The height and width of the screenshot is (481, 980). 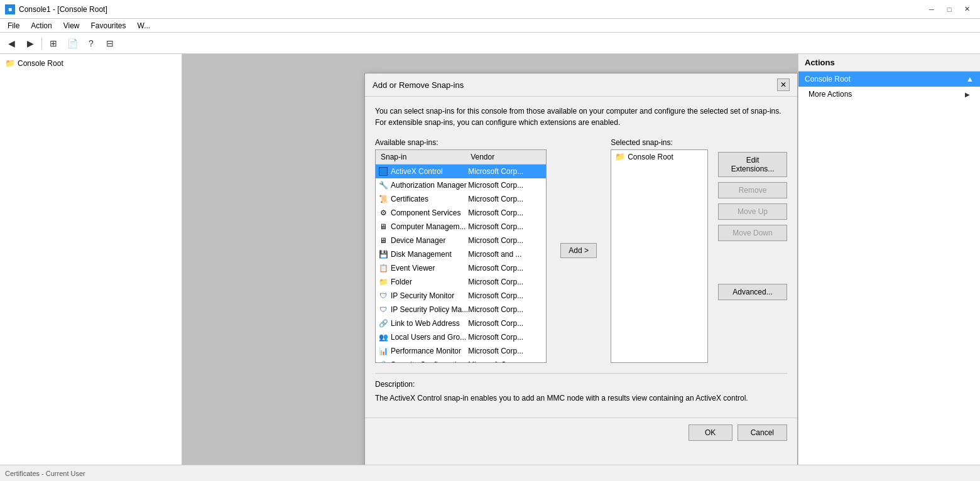 I want to click on collapse-arrow-icon: ▲, so click(x=970, y=79).